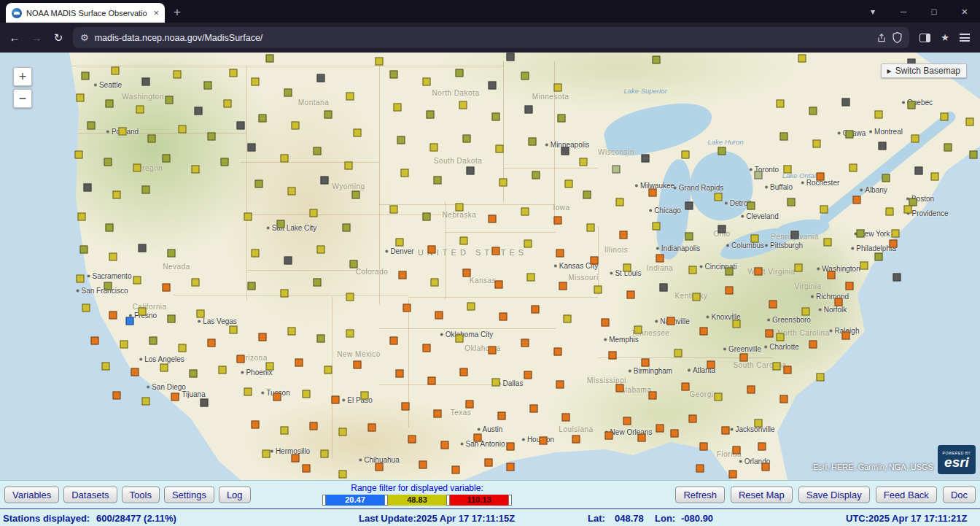  I want to click on new-tab-button: +, so click(177, 12).